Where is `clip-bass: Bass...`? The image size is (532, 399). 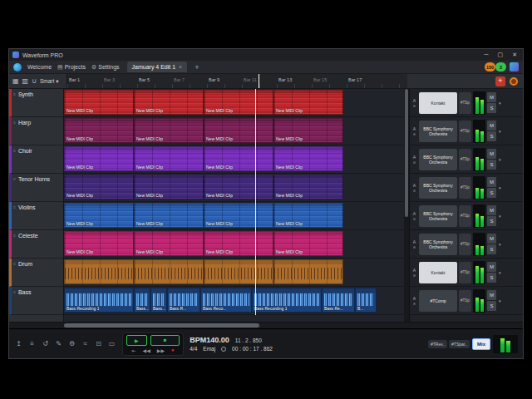
clip-bass: Bass... is located at coordinates (142, 300).